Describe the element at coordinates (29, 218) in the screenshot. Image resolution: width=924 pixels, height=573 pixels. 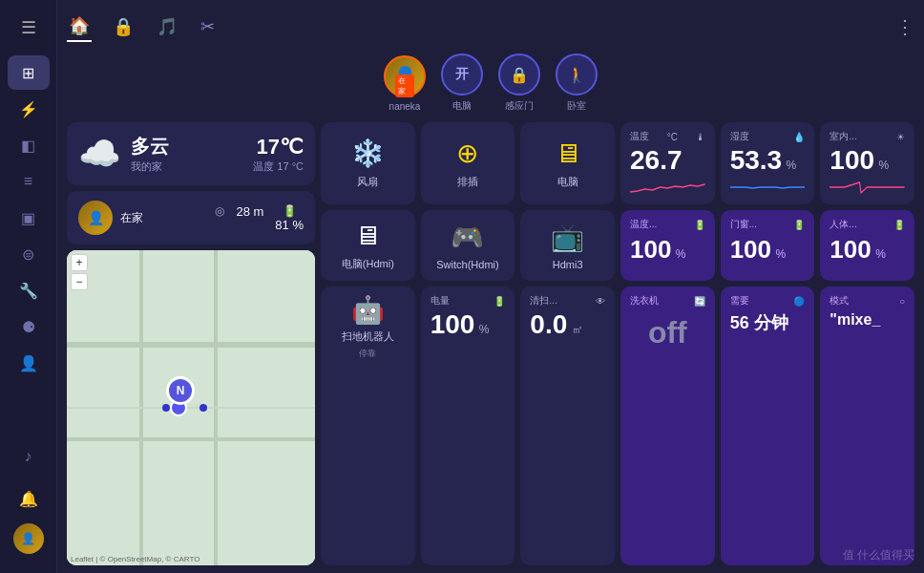
I see `sidebar-item-device: ▣` at that location.